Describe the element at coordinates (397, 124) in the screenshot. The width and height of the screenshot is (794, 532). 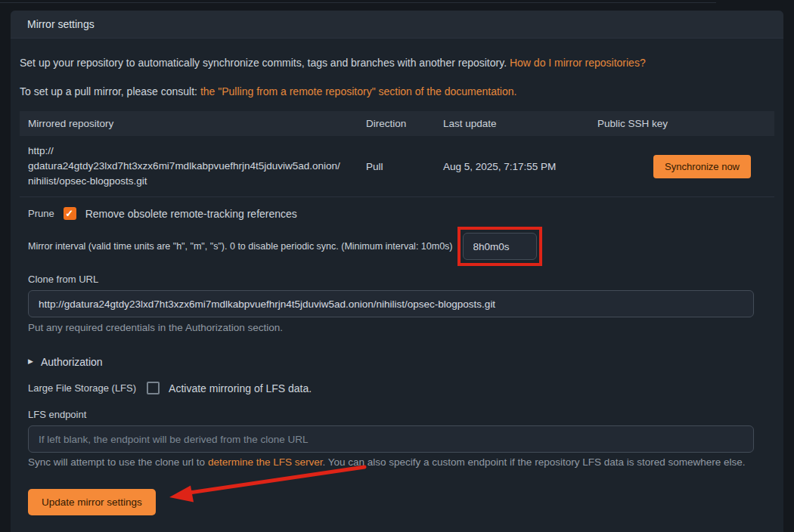
I see `table-header-row: Mirrored repository Direction Last updat…` at that location.